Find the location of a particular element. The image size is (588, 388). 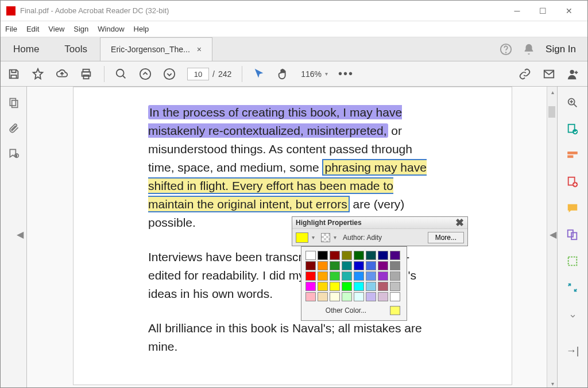

more-button: More... is located at coordinates (446, 238).